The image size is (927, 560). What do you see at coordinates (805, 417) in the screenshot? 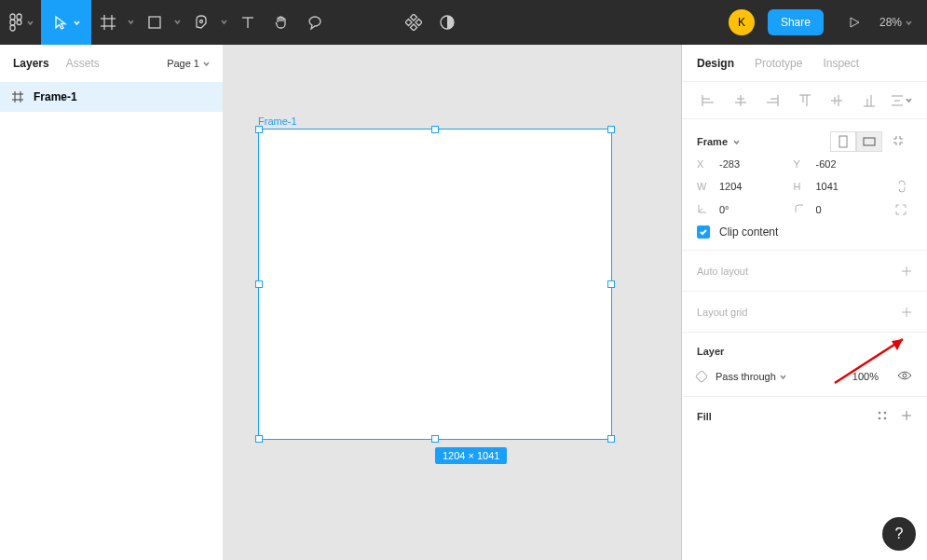
I see `fill-section: Fill` at bounding box center [805, 417].